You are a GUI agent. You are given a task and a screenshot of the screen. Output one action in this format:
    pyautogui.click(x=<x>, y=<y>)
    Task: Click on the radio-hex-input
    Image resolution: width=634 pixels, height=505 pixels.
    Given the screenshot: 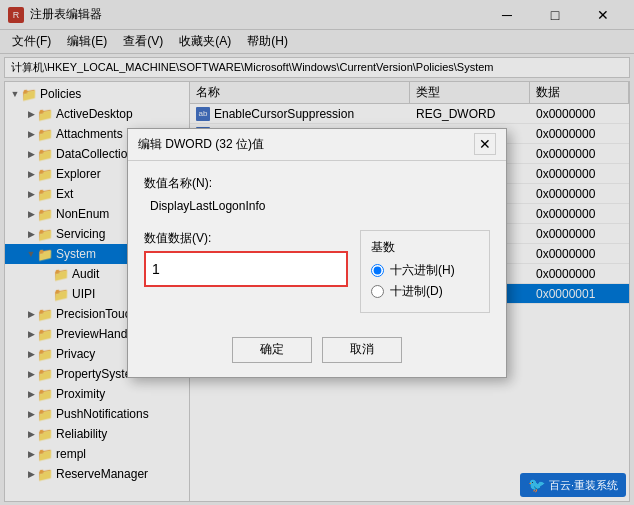 What is the action you would take?
    pyautogui.click(x=378, y=270)
    